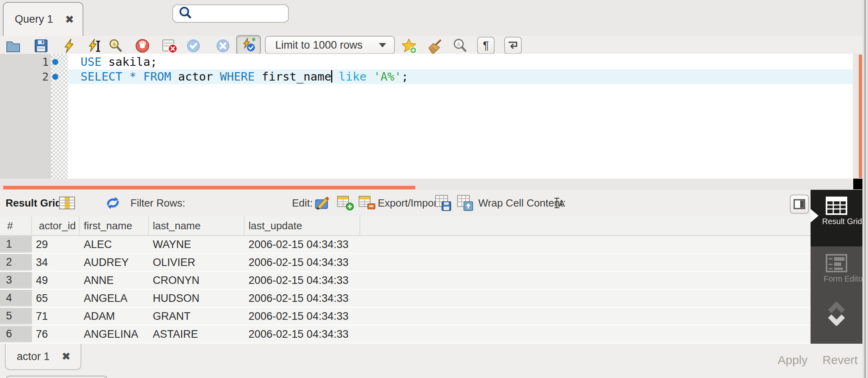 Image resolution: width=868 pixels, height=378 pixels. I want to click on import-icon, so click(466, 203).